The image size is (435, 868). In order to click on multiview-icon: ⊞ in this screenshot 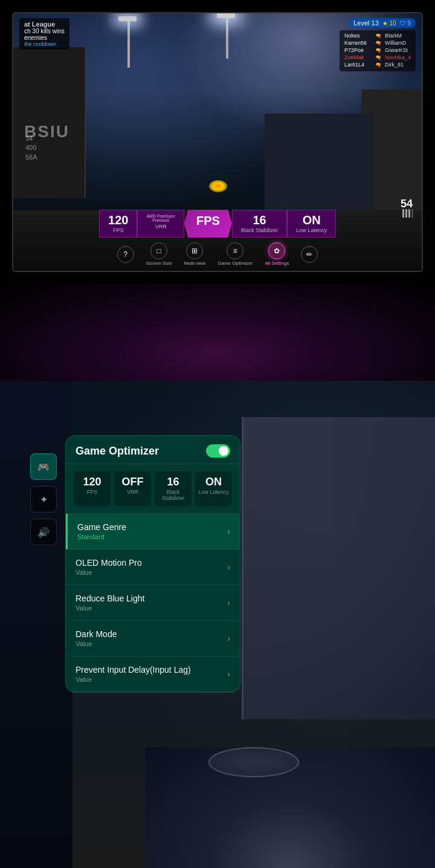, I will do `click(195, 251)`.